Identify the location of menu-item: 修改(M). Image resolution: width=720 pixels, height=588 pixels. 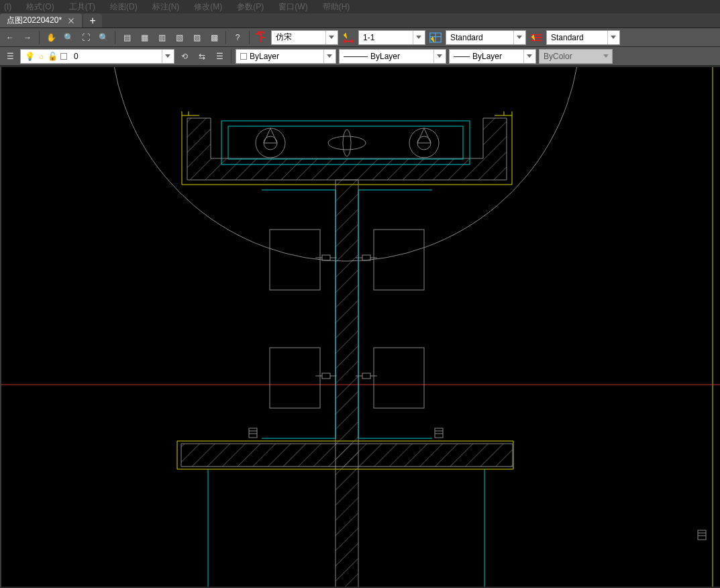
(208, 7).